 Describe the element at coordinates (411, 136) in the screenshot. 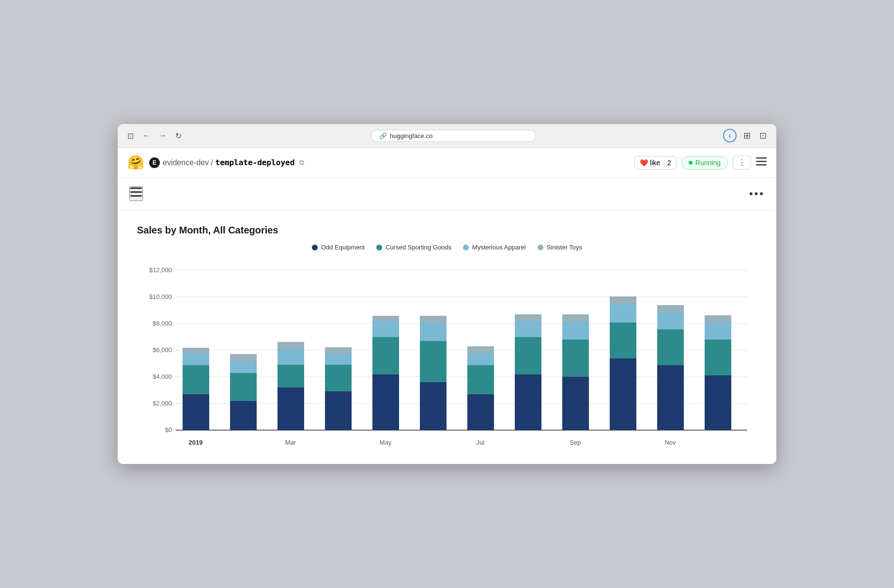

I see `url-text: huggingface.co` at that location.